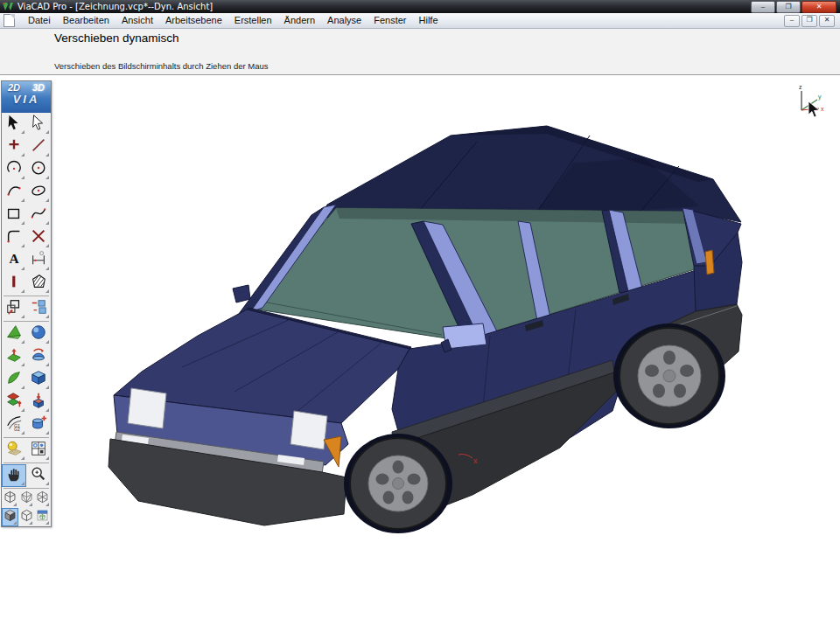 This screenshot has width=840, height=626. I want to click on dimension-tool, so click(38, 261).